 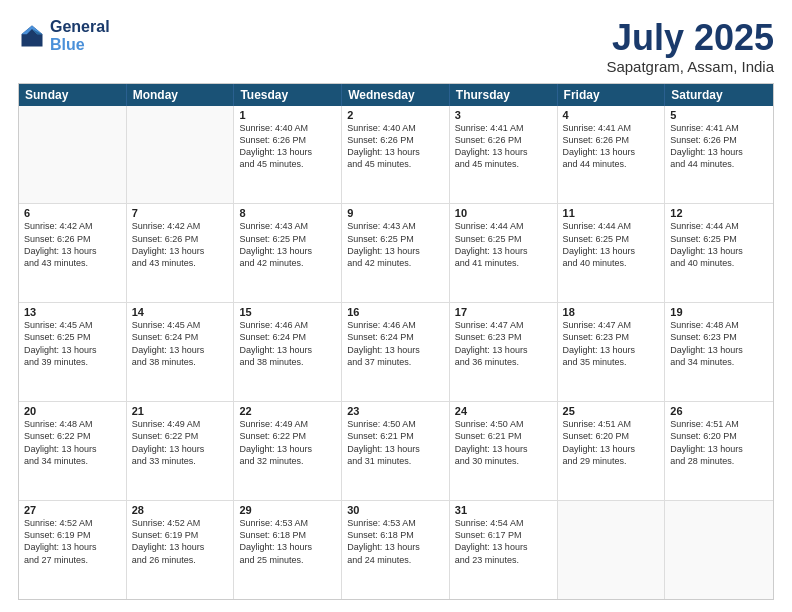 What do you see at coordinates (181, 550) in the screenshot?
I see `calendar-cell-28: 28Sunrise: 4:52 AMSunset: 6:19 PMDayligh…` at bounding box center [181, 550].